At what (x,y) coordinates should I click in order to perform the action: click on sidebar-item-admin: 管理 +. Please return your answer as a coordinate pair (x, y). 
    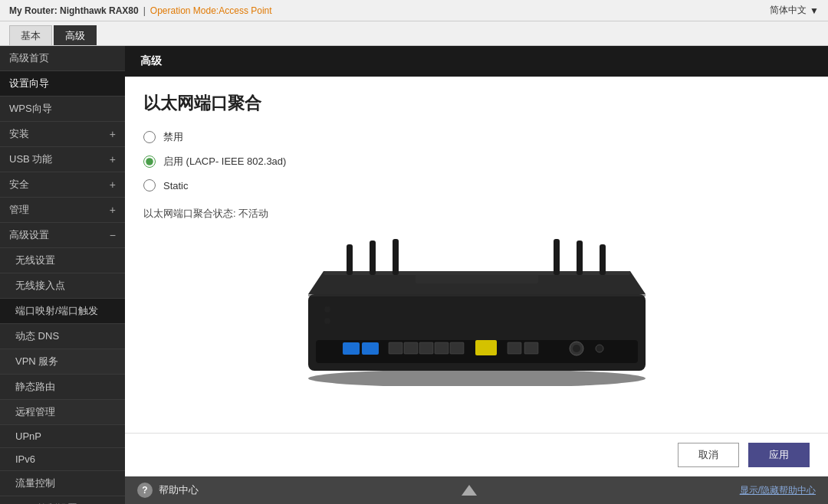
    Looking at the image, I should click on (63, 210).